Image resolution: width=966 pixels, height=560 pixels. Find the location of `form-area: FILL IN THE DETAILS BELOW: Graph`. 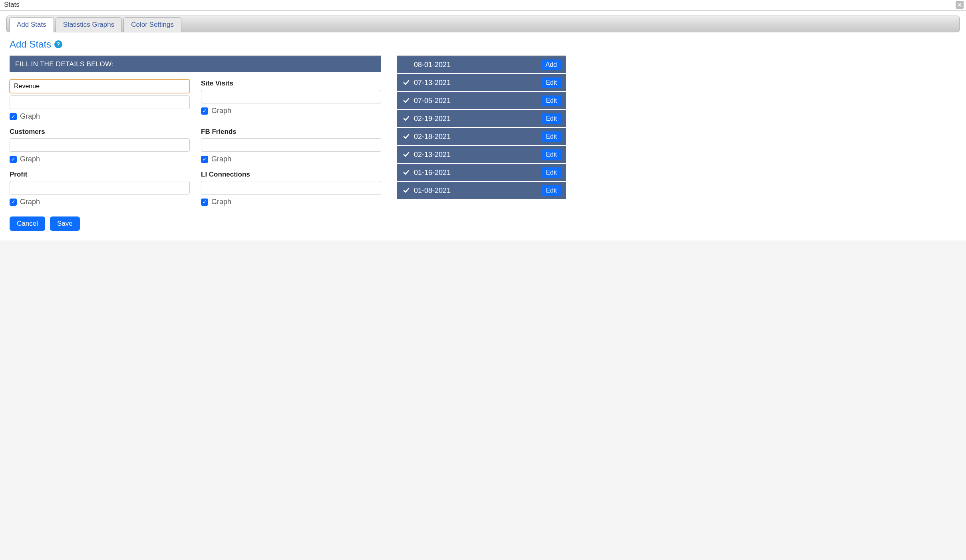

form-area: FILL IN THE DETAILS BELOW: Graph is located at coordinates (195, 143).